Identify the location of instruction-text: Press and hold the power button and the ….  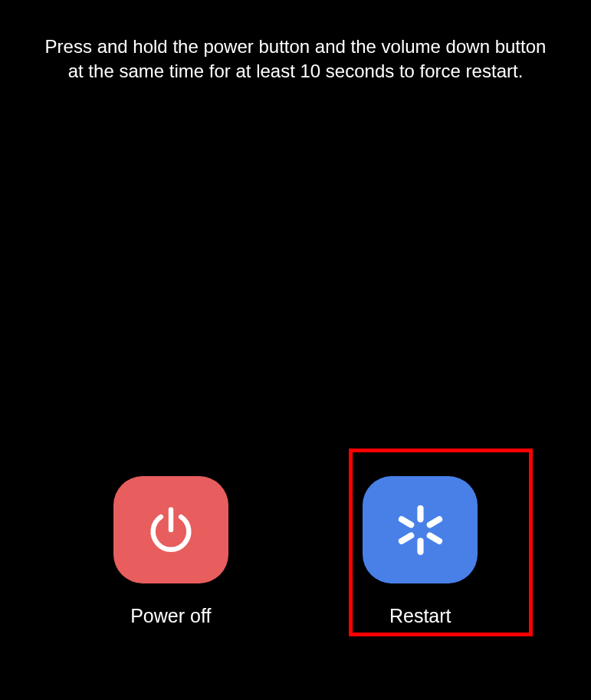
(296, 60).